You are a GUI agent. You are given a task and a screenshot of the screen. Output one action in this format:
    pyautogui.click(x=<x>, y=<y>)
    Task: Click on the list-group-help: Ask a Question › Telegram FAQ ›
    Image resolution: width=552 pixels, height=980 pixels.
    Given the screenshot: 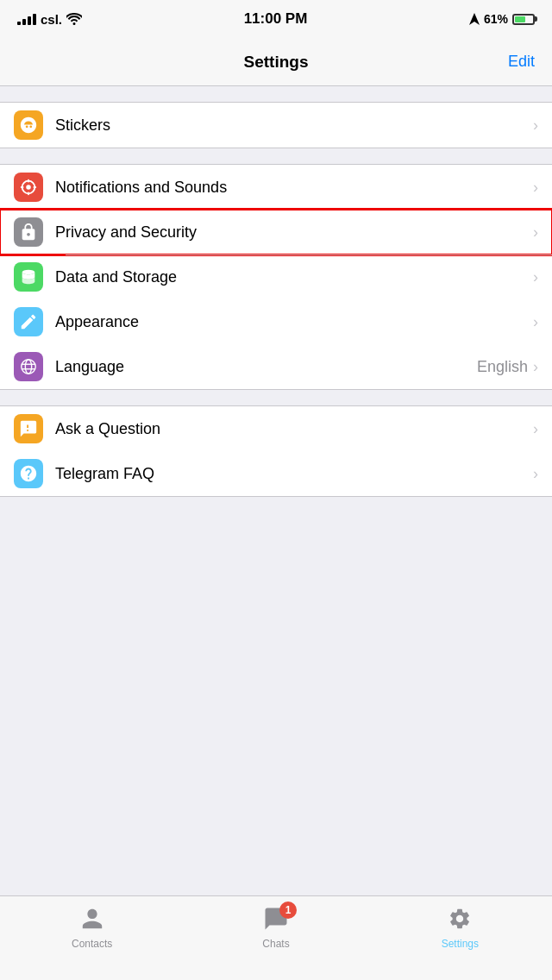 What is the action you would take?
    pyautogui.click(x=276, y=451)
    